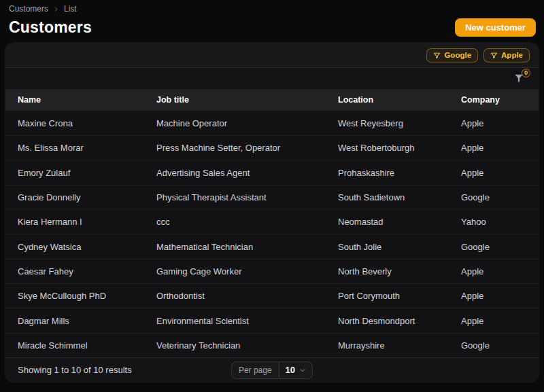 The height and width of the screenshot is (392, 544). Describe the element at coordinates (458, 55) in the screenshot. I see `filter-chip-label: Google` at that location.